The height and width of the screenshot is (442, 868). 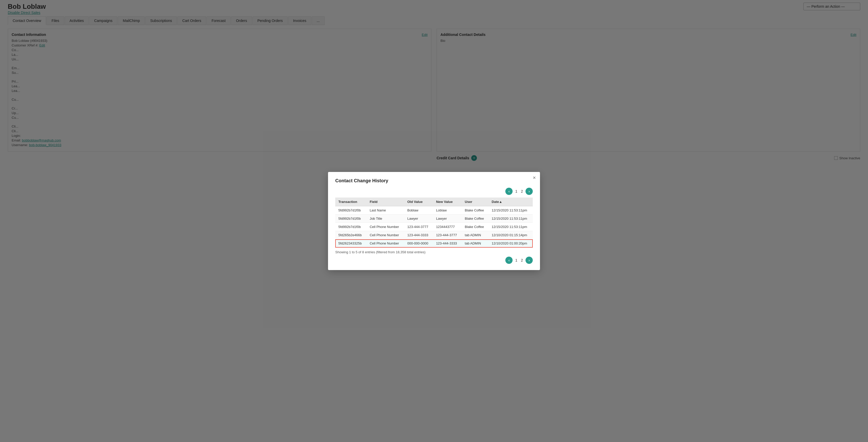 I want to click on cell-0: 5fd262343325b, so click(x=351, y=243).